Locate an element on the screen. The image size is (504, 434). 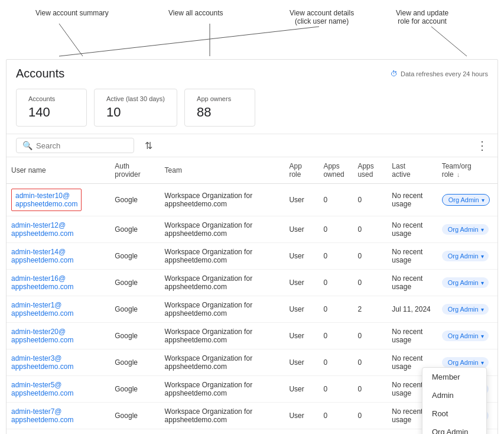
username-cell: admin-tester20@appsheetdemo.com is located at coordinates (43, 336).